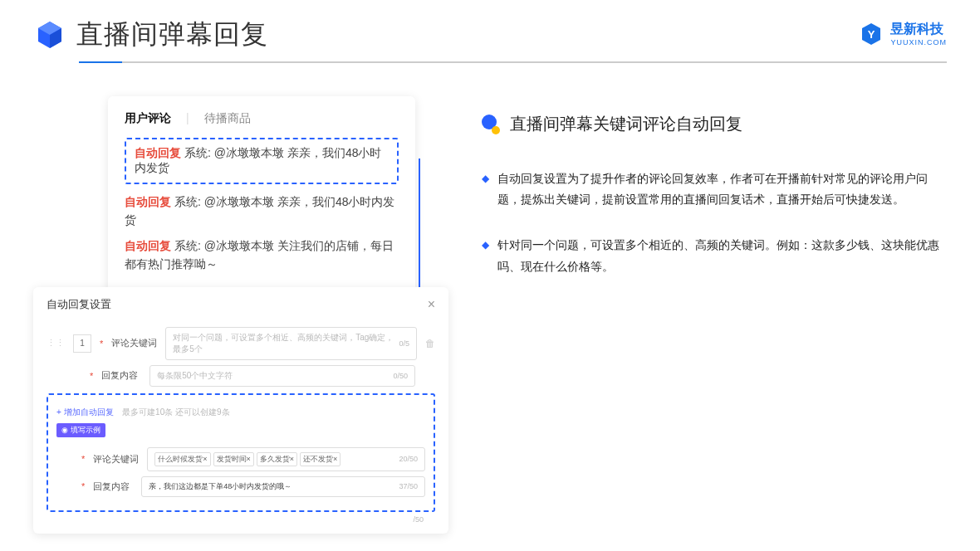 This screenshot has width=980, height=551. I want to click on content-input: 每条限50个中文字符 0/50, so click(282, 376).